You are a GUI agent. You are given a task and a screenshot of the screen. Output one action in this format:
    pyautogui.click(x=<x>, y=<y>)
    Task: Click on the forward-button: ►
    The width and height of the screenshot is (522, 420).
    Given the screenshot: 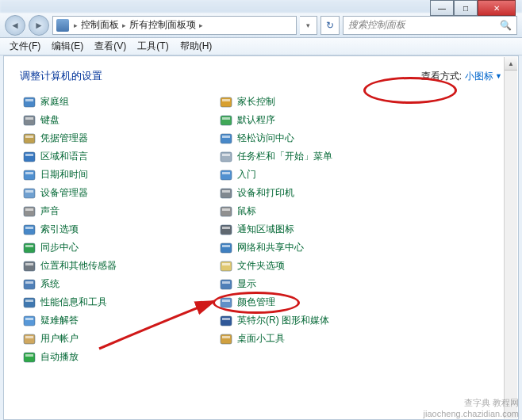 What is the action you would take?
    pyautogui.click(x=39, y=25)
    